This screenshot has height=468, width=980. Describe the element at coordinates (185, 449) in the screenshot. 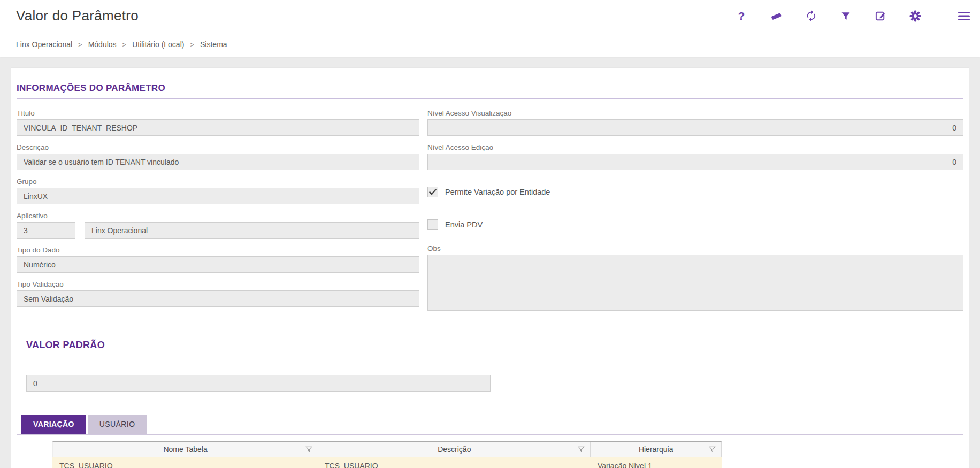

I see `column-header-nome-tabela: Nome Tabela` at that location.